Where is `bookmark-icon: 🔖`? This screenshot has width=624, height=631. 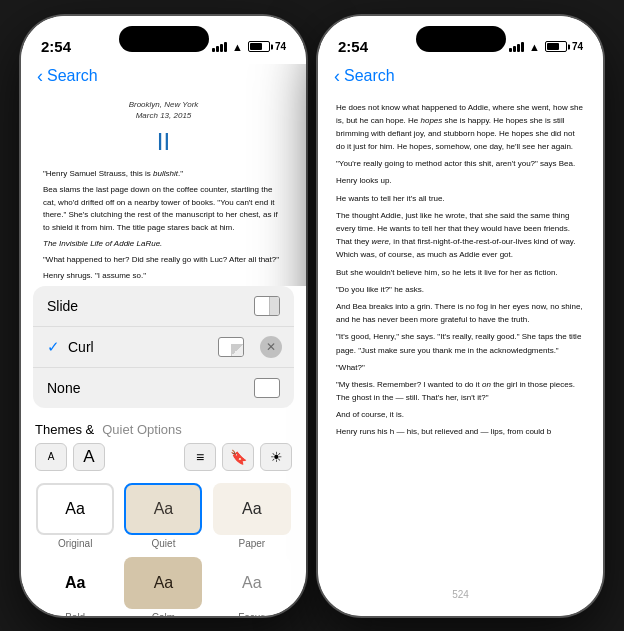 bookmark-icon: 🔖 is located at coordinates (238, 457).